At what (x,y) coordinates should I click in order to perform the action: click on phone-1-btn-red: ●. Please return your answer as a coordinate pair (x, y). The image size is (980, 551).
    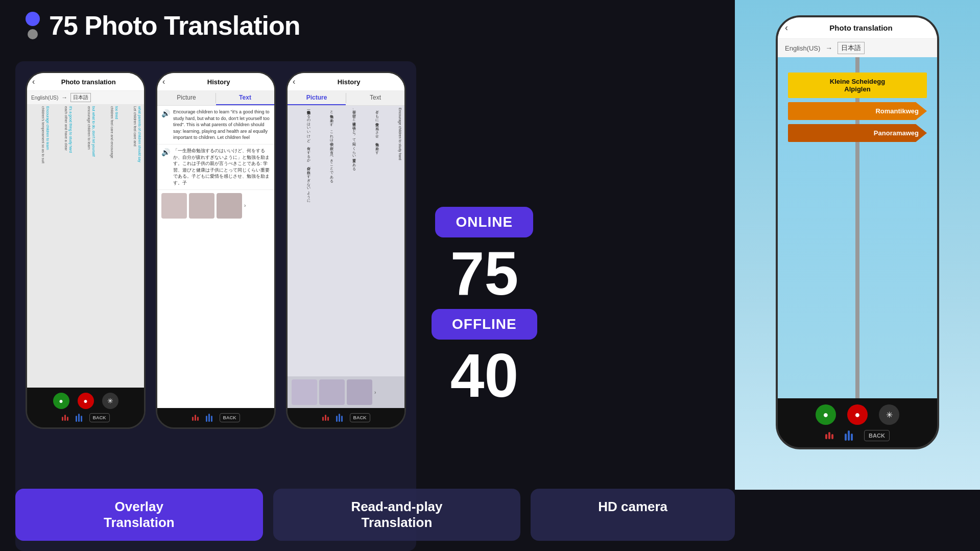
    Looking at the image, I should click on (86, 401).